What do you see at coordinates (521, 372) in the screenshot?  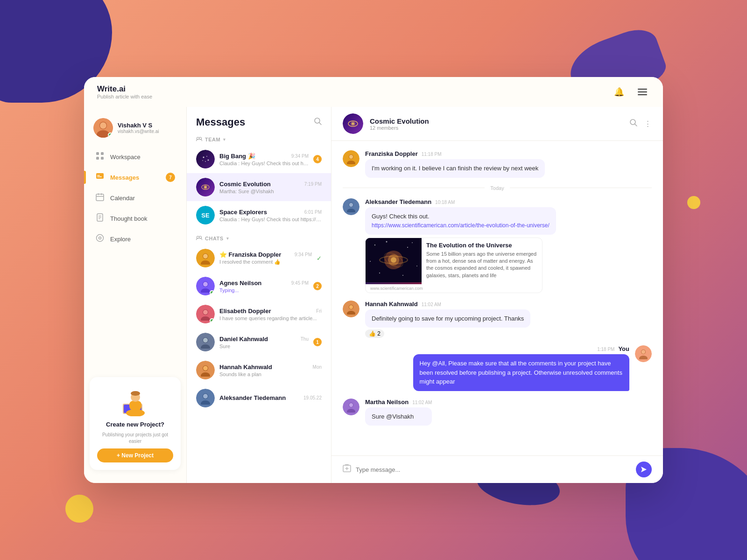 I see `chat-bubble-mine: Hey @All, Please make sure that all the …` at bounding box center [521, 372].